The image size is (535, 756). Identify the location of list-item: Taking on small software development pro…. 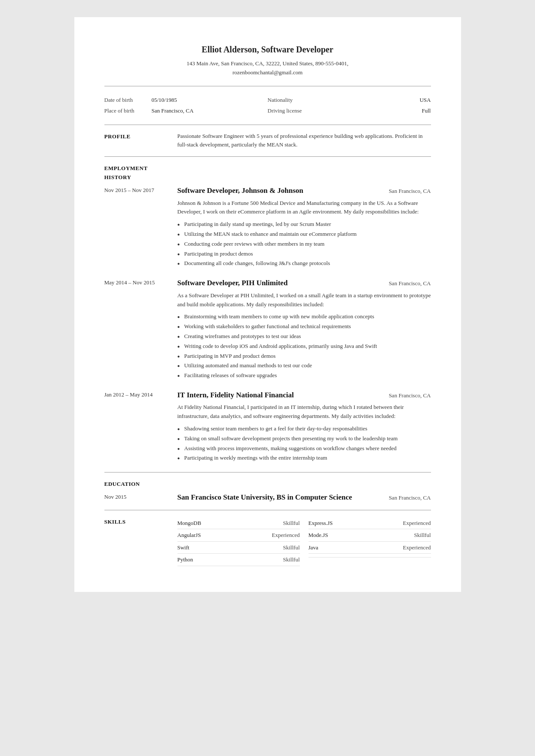
(304, 439).